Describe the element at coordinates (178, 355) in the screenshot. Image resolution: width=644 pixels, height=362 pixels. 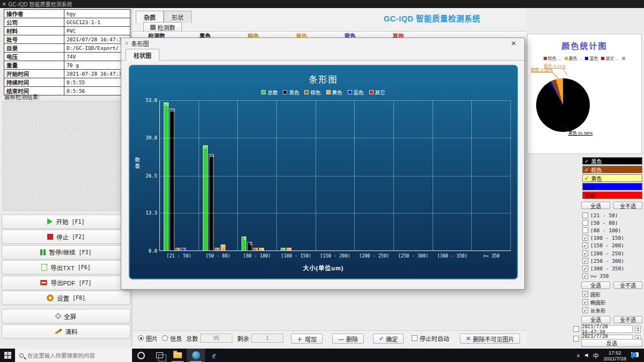
I see `file-explorer-button` at that location.